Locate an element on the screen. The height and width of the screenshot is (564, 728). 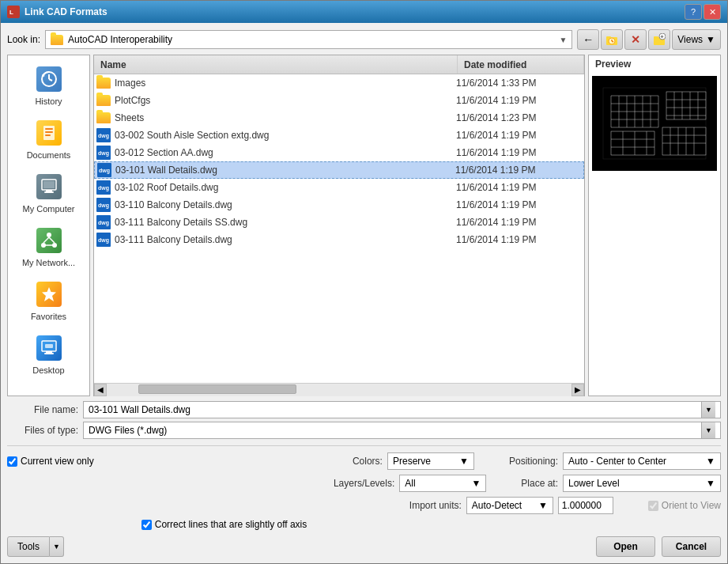
import-units-scale-input: 1.000000 is located at coordinates (586, 505).